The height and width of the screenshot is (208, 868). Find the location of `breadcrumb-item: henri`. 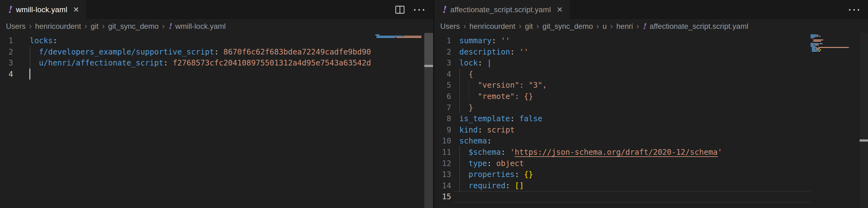

breadcrumb-item: henri is located at coordinates (625, 26).